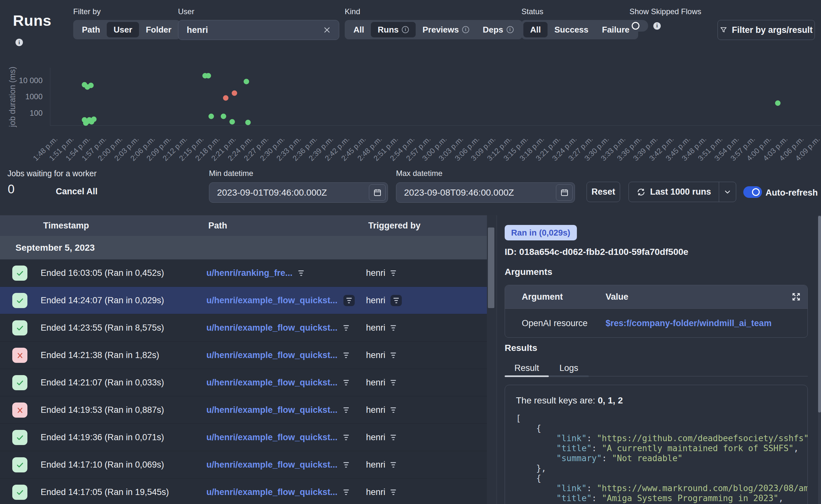  Describe the element at coordinates (52, 174) in the screenshot. I see `queue-label: Jobs waiting for a worker` at that location.